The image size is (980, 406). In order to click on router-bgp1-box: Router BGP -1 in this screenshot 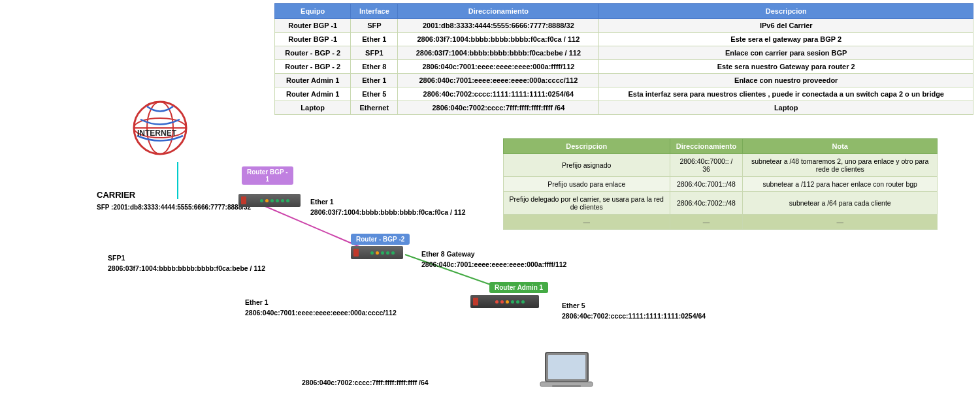, I will do `click(268, 176)`.